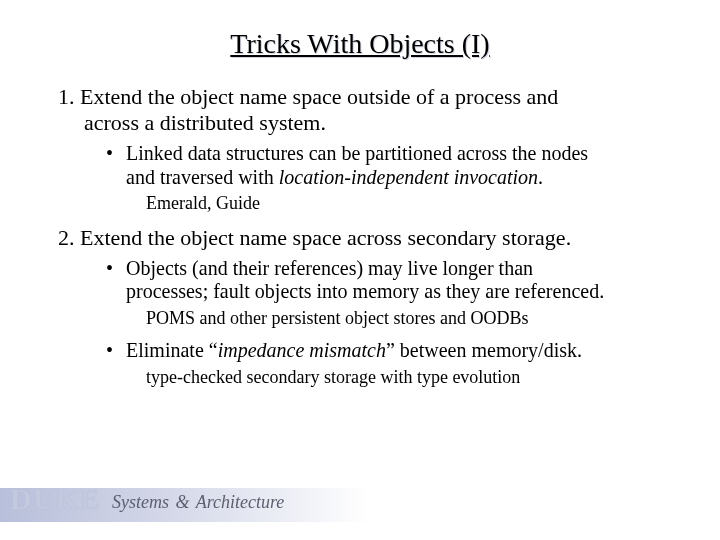  What do you see at coordinates (56, 499) in the screenshot?
I see `duke-logo-text: DUKE` at bounding box center [56, 499].